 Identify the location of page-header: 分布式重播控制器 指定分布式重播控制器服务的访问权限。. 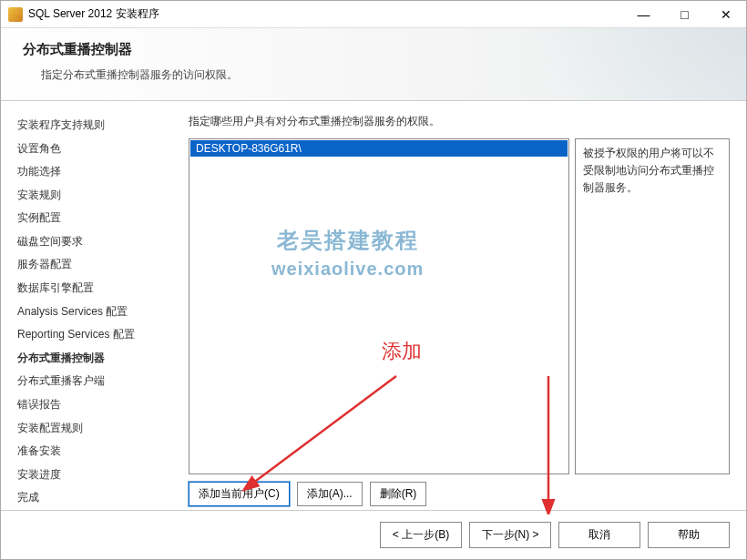
(374, 65).